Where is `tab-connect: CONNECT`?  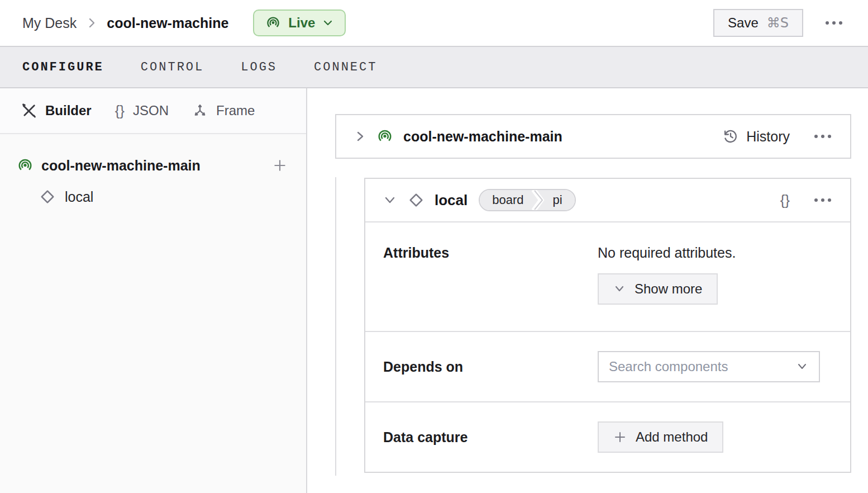 tab-connect: CONNECT is located at coordinates (345, 67).